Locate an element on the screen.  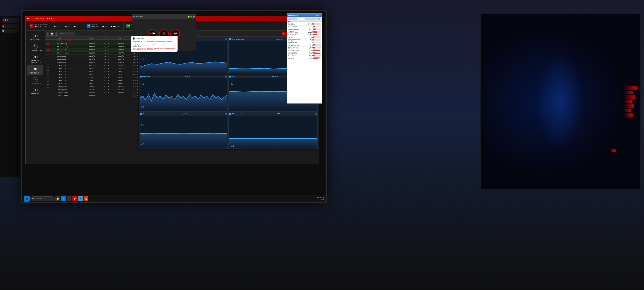
icon2-core11: ↑ is located at coordinates (56, 90).